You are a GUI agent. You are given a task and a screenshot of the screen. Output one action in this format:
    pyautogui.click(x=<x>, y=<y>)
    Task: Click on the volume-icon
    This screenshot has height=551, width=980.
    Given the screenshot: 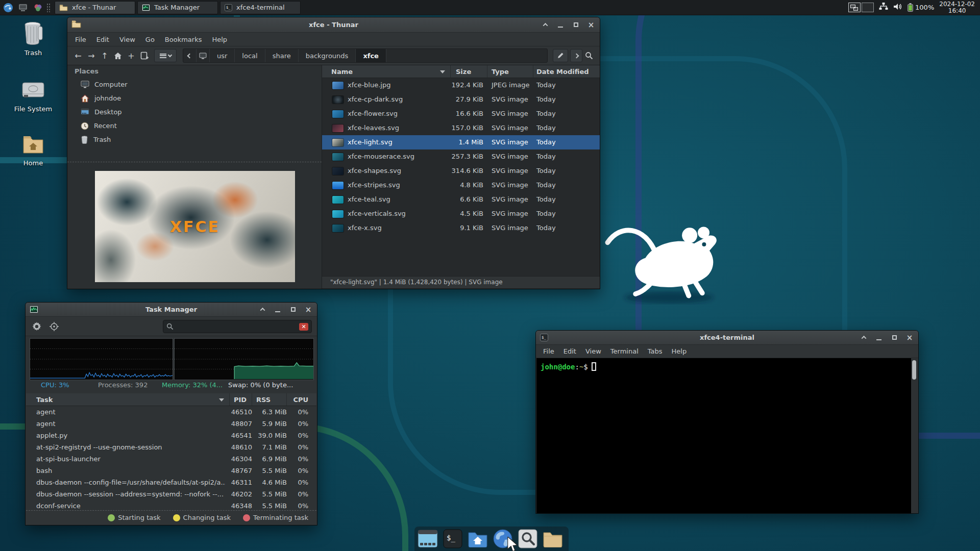 What is the action you would take?
    pyautogui.click(x=898, y=8)
    